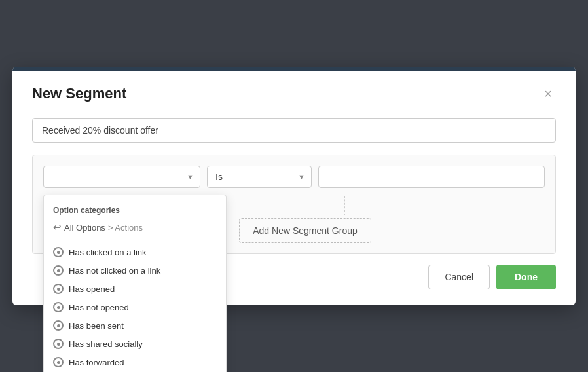 The width and height of the screenshot is (588, 372). Describe the element at coordinates (135, 326) in the screenshot. I see `dropdown-item-4: Has been sent` at that location.